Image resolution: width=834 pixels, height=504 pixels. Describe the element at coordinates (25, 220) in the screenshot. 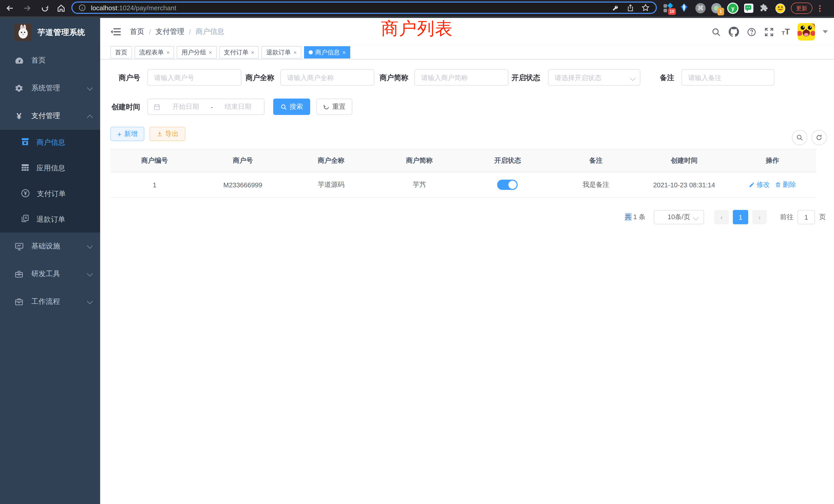

I see `refund-icon` at that location.